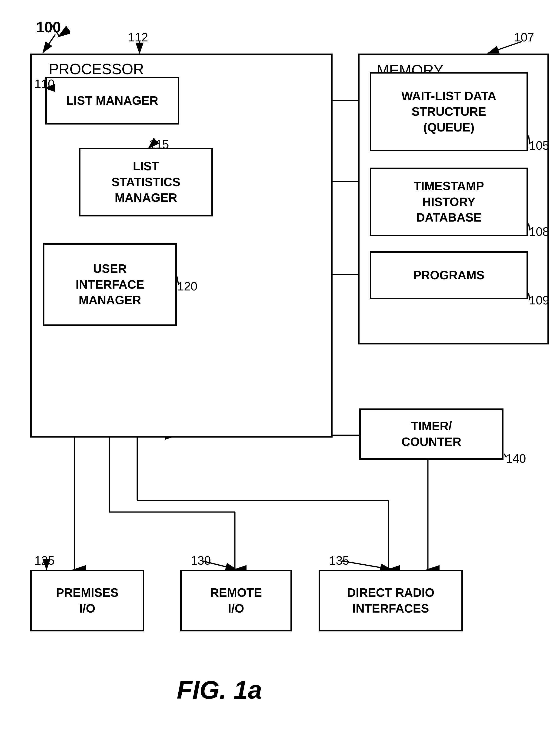 Image resolution: width=560 pixels, height=745 pixels. What do you see at coordinates (391, 601) in the screenshot?
I see `direct-radio-label: DIRECT RADIO INTERFACES` at bounding box center [391, 601].